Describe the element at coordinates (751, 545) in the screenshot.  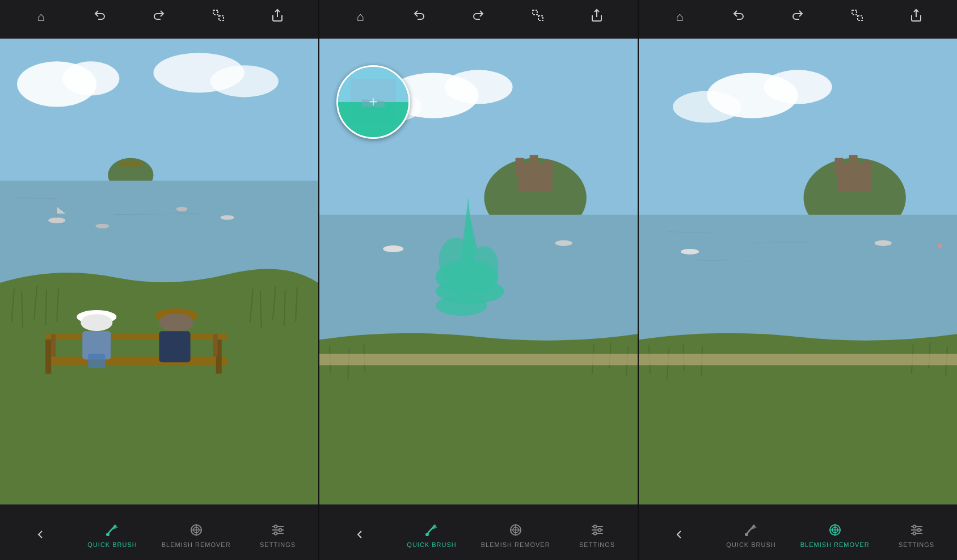
I see `quick-brush-label-3: QUICK BRUSH` at that location.